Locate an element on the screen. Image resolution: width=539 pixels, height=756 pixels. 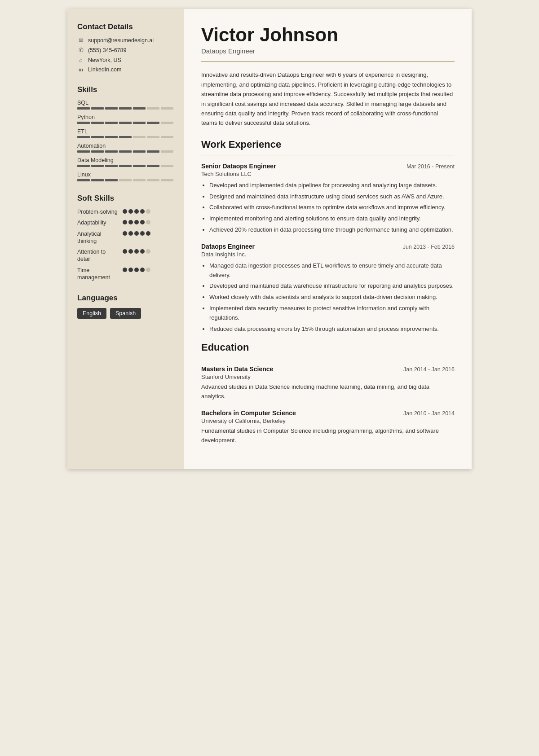
edu-1-header: Masters in Data Science Jan 2014 - Jan 2… is located at coordinates (328, 369).